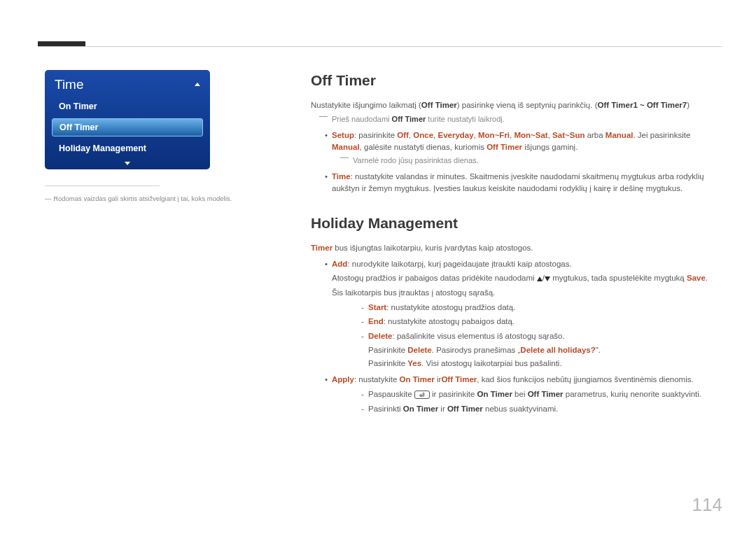  Describe the element at coordinates (531, 135) in the screenshot. I see `opt: Mon~Sat` at that location.